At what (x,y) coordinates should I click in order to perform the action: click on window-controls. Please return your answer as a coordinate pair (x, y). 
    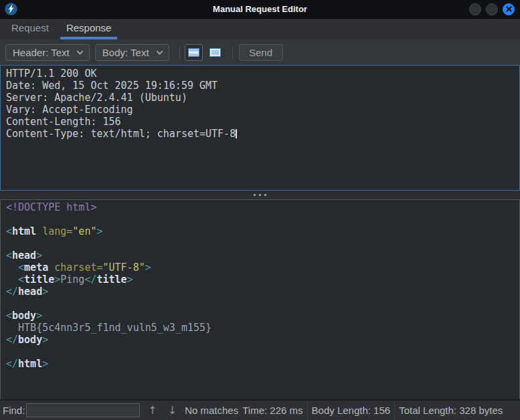
    Looking at the image, I should click on (492, 9).